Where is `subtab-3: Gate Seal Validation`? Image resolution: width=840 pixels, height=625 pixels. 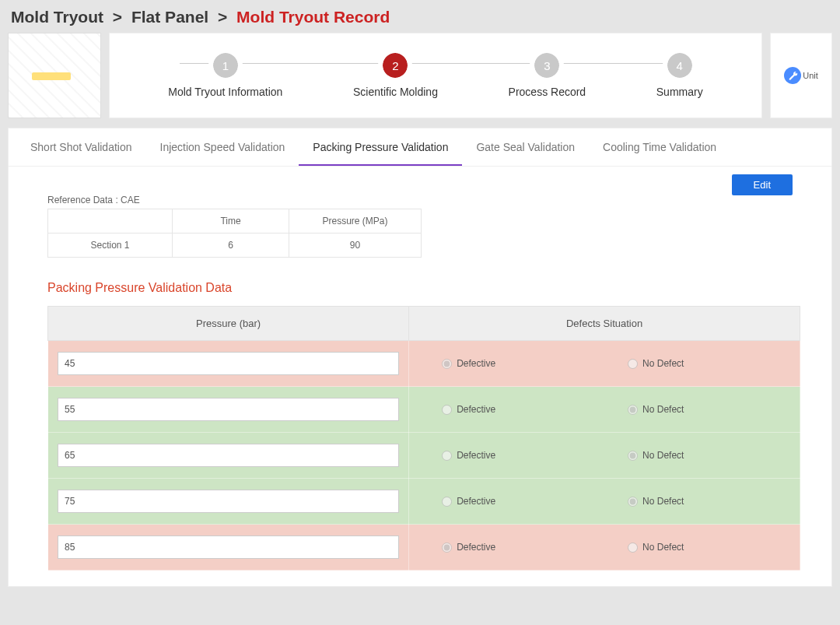 subtab-3: Gate Seal Validation is located at coordinates (526, 147).